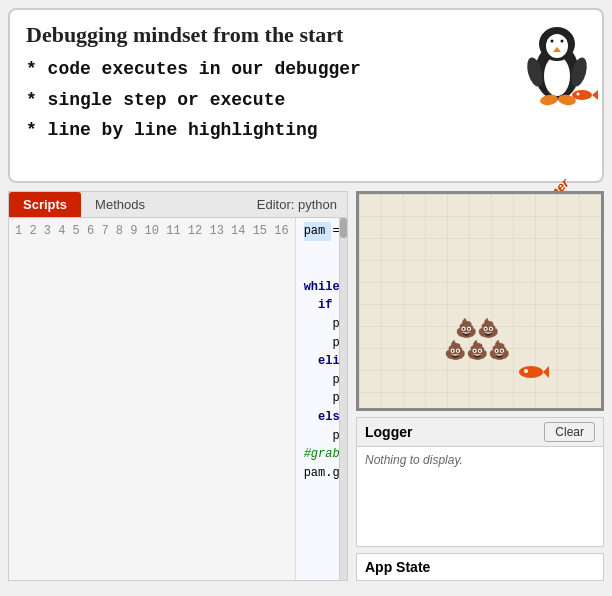  I want to click on app-state-title: App State, so click(398, 567).